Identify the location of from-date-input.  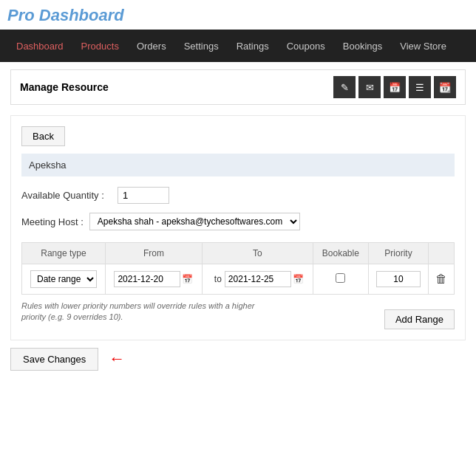
(147, 279).